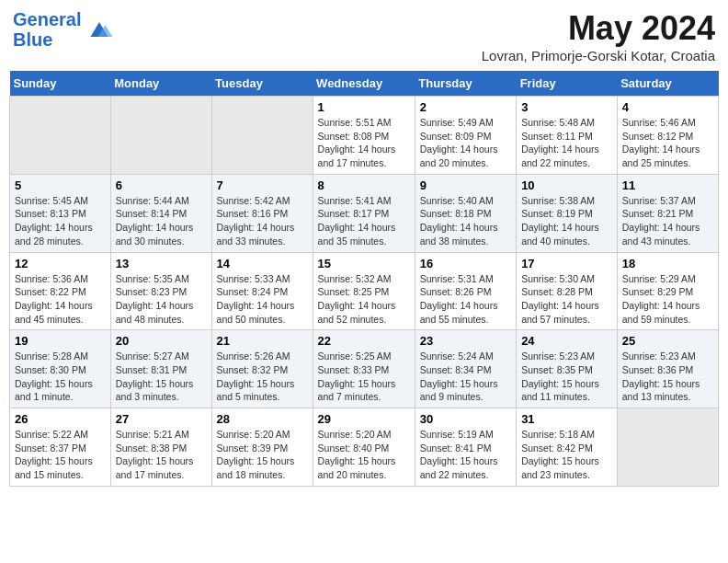 The height and width of the screenshot is (563, 728). What do you see at coordinates (567, 213) in the screenshot?
I see `calendar-cell: 10Sunrise: 5:38 AM Sunset: 8:19 PM Dayli…` at bounding box center [567, 213].